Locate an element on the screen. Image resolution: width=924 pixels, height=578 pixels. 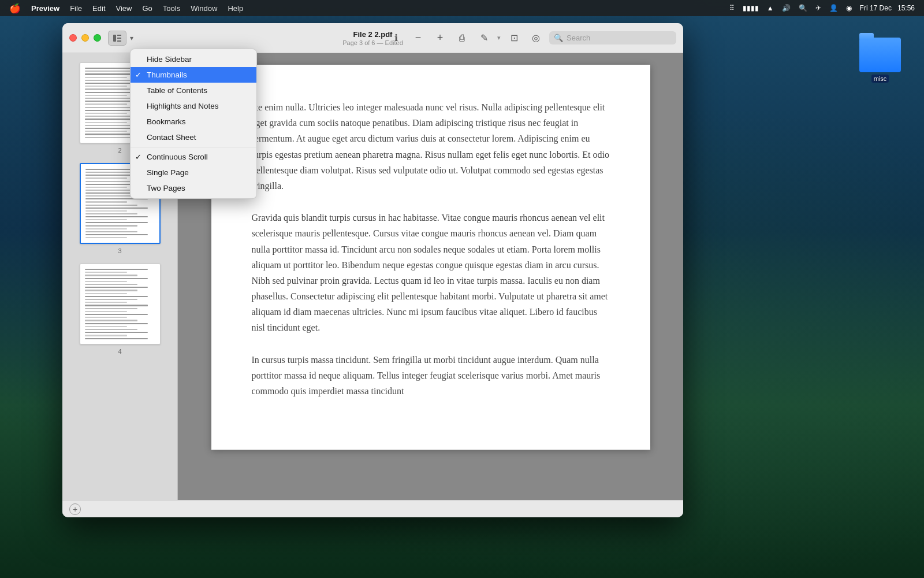
thumbnail-page-4: 4 is located at coordinates (120, 309).